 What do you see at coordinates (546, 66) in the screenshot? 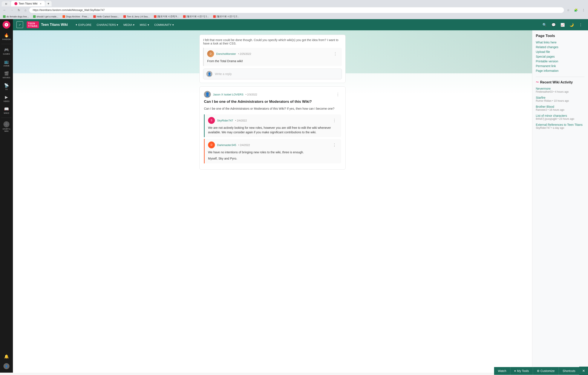
I see `permanent-link-link: Permanent link` at bounding box center [546, 66].